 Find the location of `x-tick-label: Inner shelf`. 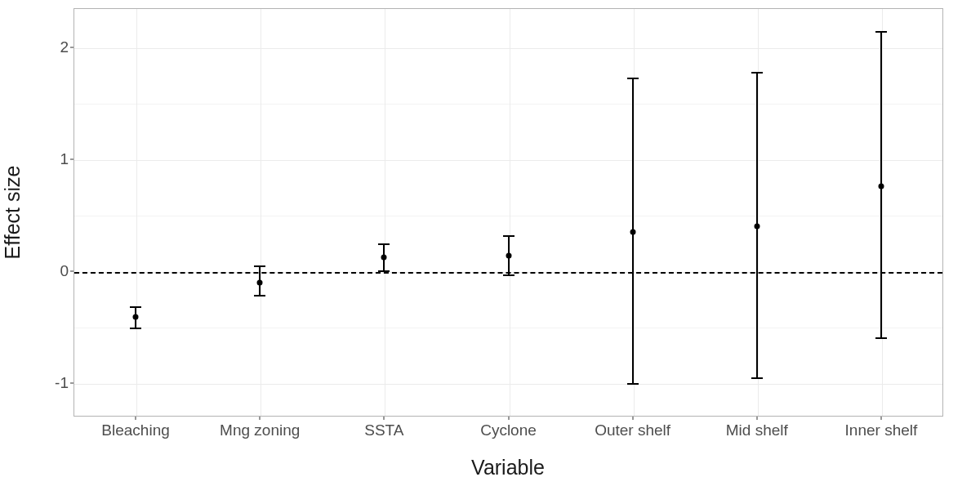

x-tick-label: Inner shelf is located at coordinates (882, 430).